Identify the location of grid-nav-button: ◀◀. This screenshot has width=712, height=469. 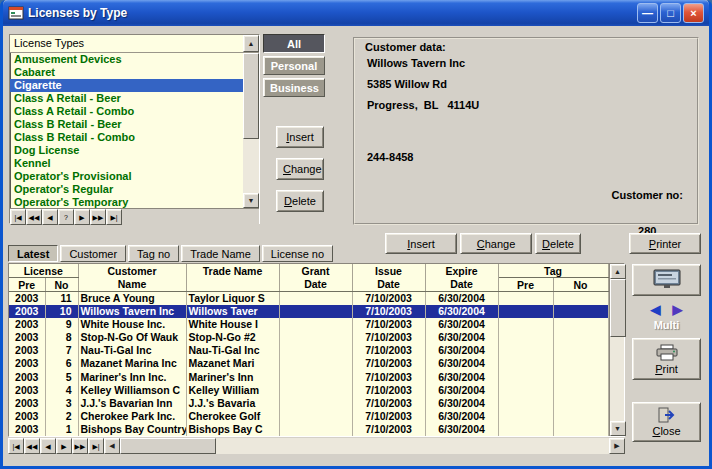
(32, 446).